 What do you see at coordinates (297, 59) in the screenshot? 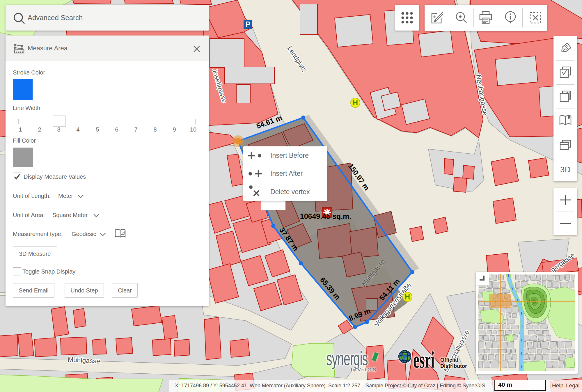
I see `svg-text: Lendplatz` at bounding box center [297, 59].